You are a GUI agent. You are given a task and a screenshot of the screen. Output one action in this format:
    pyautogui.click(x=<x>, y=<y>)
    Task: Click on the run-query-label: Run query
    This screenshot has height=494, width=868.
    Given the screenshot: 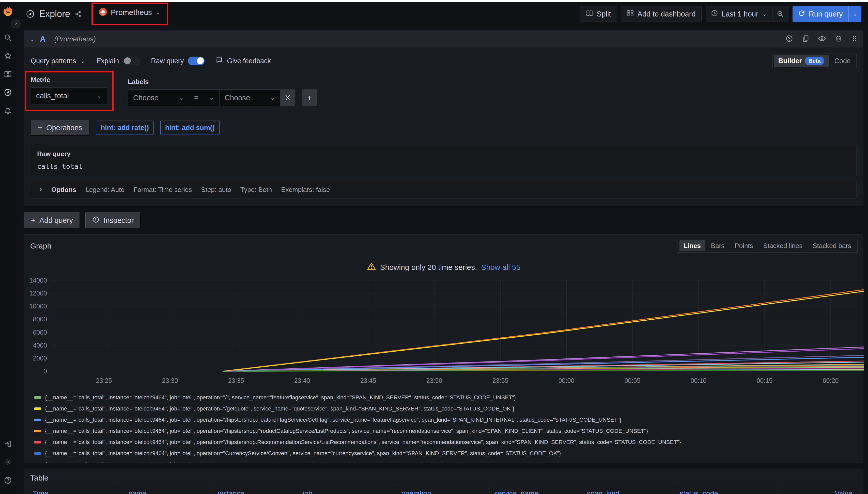 What is the action you would take?
    pyautogui.click(x=826, y=14)
    